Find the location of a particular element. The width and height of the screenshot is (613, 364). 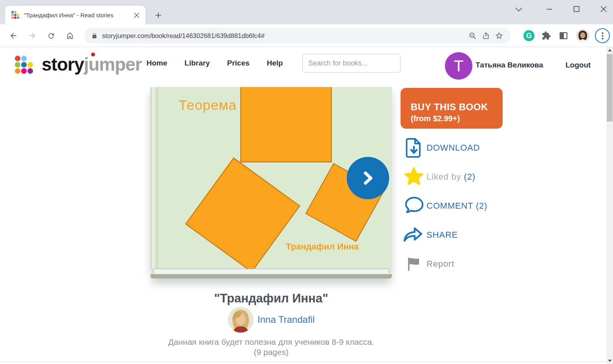

report-label: Report is located at coordinates (441, 264).